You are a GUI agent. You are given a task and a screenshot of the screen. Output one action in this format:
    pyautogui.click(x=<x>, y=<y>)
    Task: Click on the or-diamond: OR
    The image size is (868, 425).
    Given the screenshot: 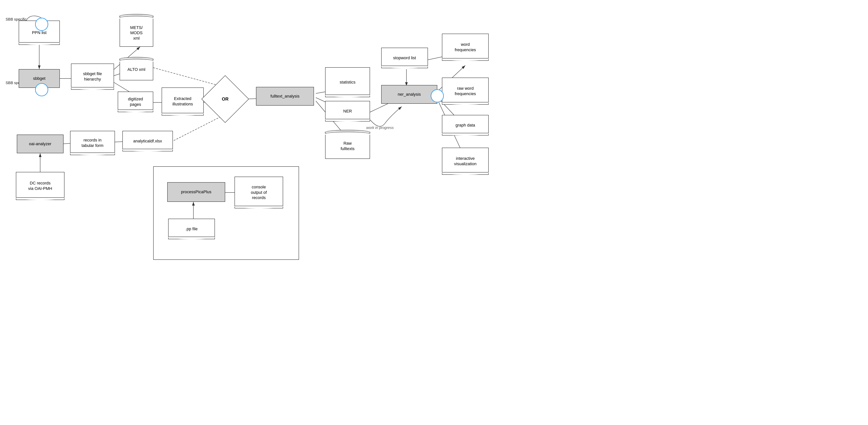 What is the action you would take?
    pyautogui.click(x=225, y=99)
    